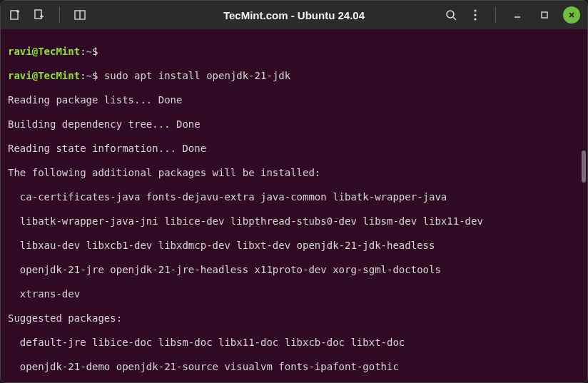 Image resolution: width=588 pixels, height=383 pixels. I want to click on titlebar: TecMint.com - Ubuntu 24.04, so click(294, 15).